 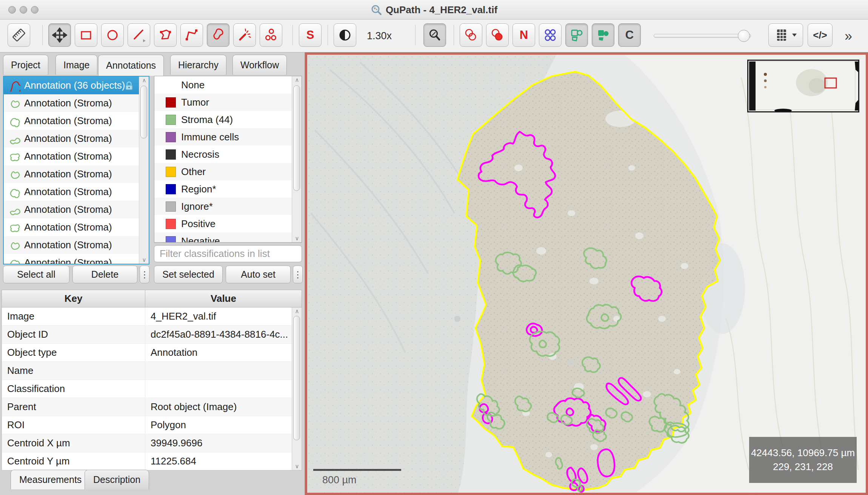 What do you see at coordinates (524, 35) in the screenshot?
I see `show-names-button: N` at bounding box center [524, 35].